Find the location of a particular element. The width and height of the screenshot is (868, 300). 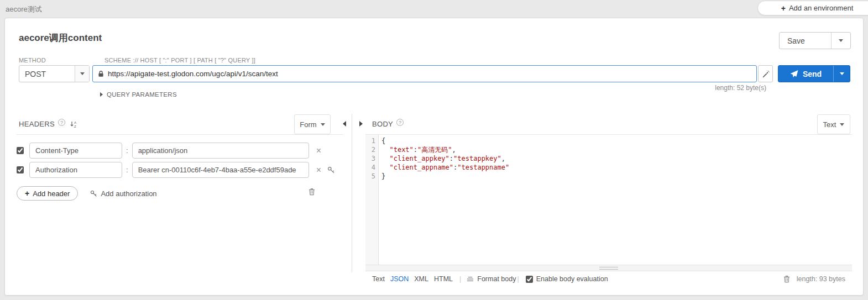

send-dropdown-button is located at coordinates (841, 74).